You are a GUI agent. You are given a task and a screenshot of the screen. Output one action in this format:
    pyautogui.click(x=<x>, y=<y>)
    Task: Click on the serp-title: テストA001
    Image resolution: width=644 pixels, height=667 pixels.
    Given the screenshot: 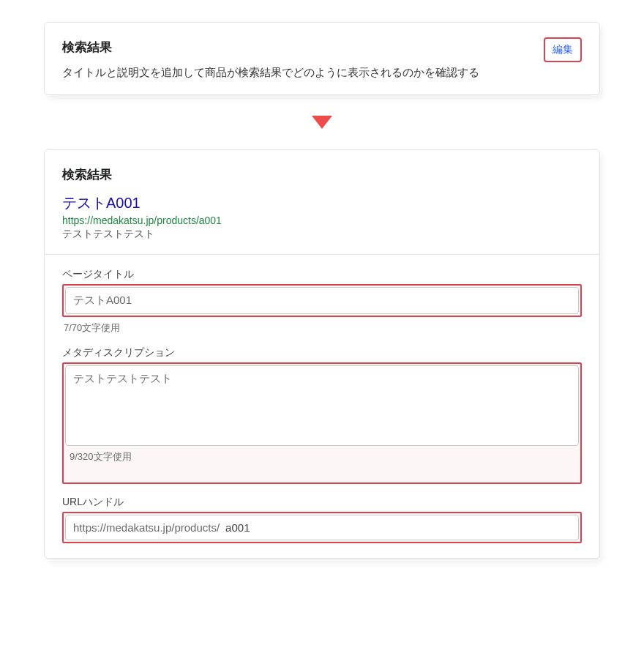 What is the action you would take?
    pyautogui.click(x=322, y=204)
    